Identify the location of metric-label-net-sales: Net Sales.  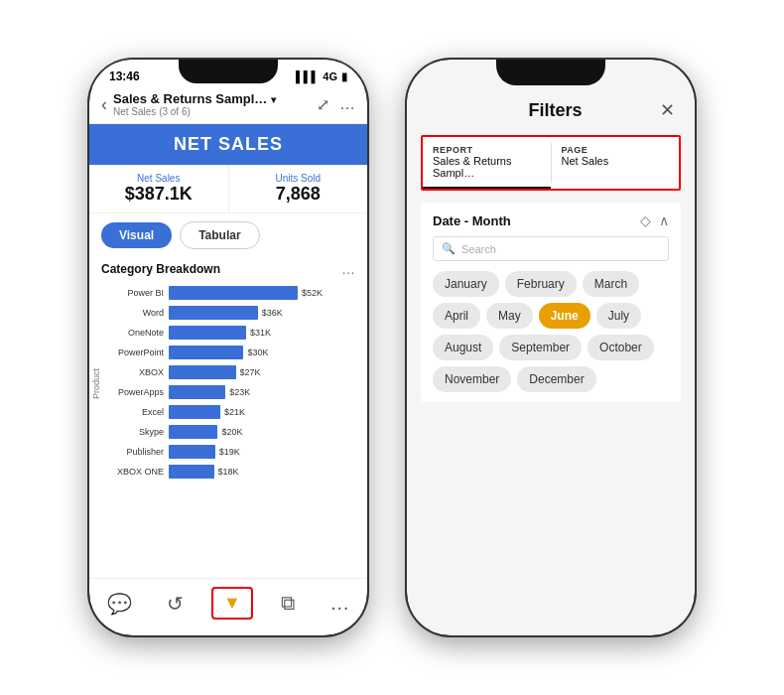
(159, 179).